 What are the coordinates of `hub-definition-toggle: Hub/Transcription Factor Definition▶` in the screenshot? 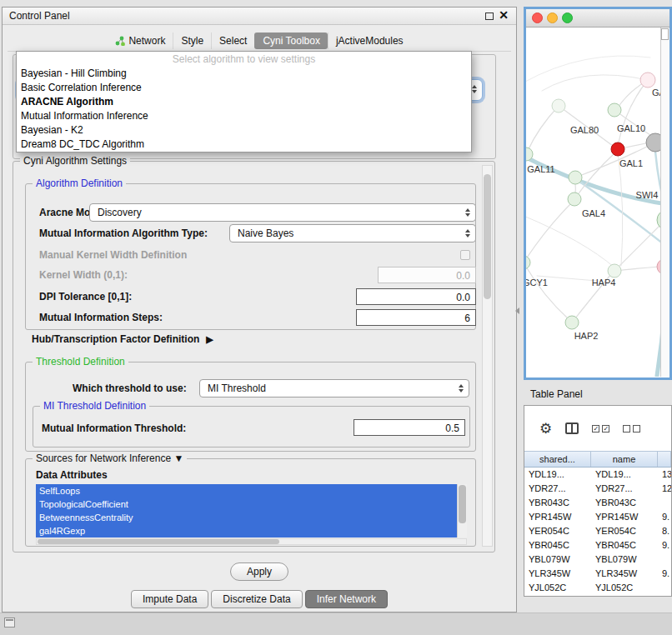 It's located at (123, 339).